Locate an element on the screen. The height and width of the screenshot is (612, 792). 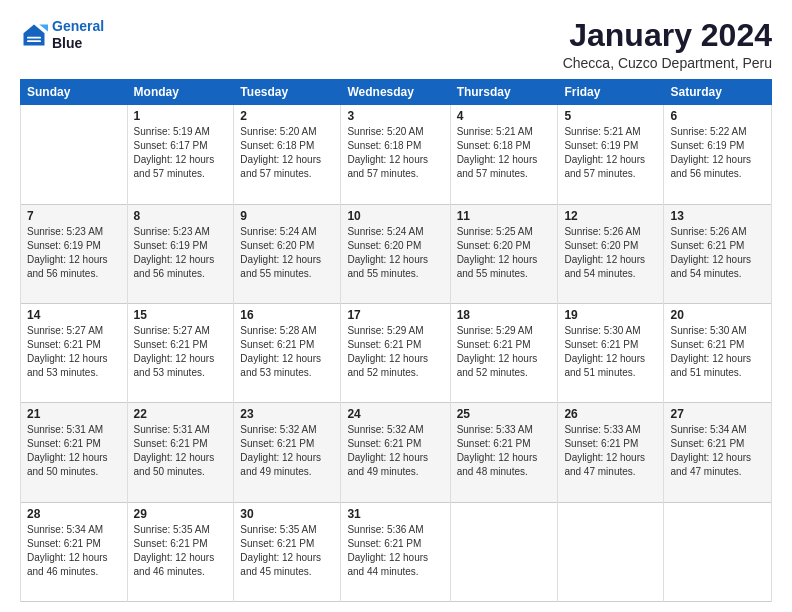
calendar-cell: 20Sunrise: 5:30 AM Sunset: 6:21 PM Dayli… is located at coordinates (718, 352).